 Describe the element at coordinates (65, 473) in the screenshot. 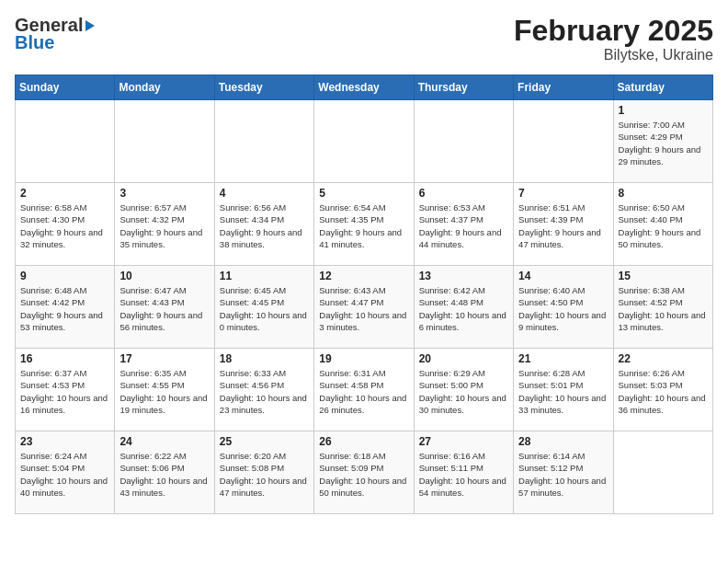

I see `calendar-cell: 23Sunrise: 6:24 AM Sunset: 5:04 PM Dayli…` at that location.